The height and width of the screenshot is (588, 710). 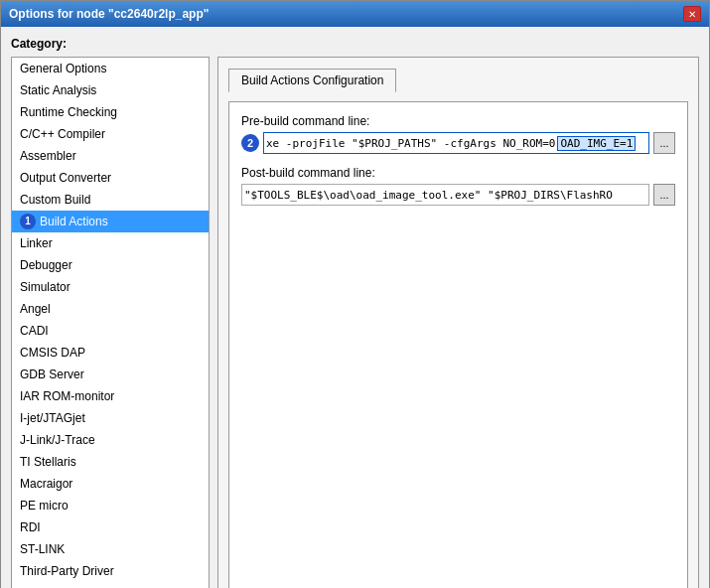 What do you see at coordinates (459, 121) in the screenshot?
I see `pre-build-label: Pre-build command line:` at bounding box center [459, 121].